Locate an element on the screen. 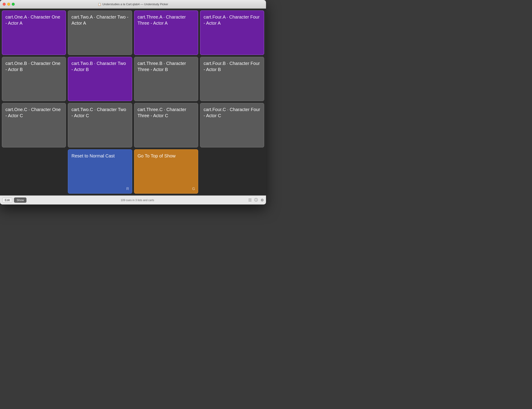  cell-label-cart-four-c: cart.Four.C · Character Four - Actor C is located at coordinates (232, 113).